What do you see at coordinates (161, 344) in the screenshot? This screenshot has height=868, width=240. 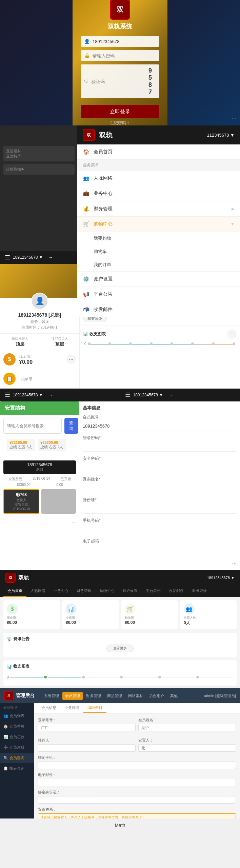 I see `chart-dots-row` at bounding box center [161, 344].